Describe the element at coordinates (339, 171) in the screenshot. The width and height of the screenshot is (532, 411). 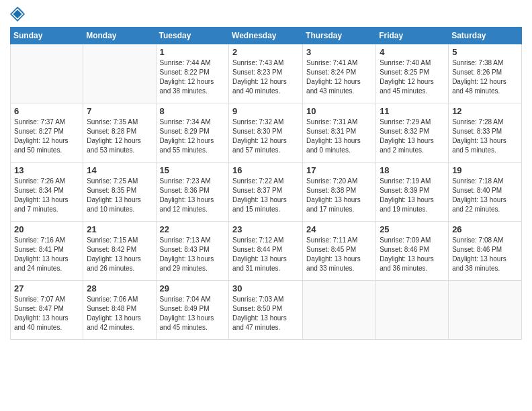
I see `day-number: 17` at that location.